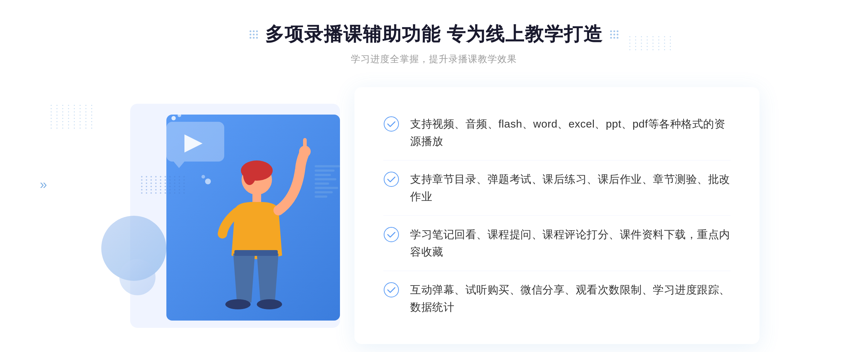  Describe the element at coordinates (434, 43) in the screenshot. I see `page-header: 多项录播课辅助功能 专为线上教学打造 学习进度全掌握，提升录播课教学效果` at that location.